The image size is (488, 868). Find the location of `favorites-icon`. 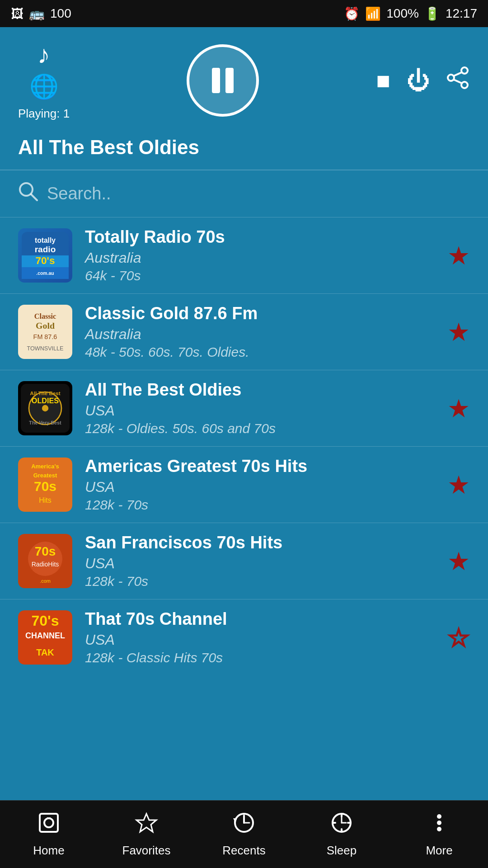

favorites-icon is located at coordinates (146, 826).